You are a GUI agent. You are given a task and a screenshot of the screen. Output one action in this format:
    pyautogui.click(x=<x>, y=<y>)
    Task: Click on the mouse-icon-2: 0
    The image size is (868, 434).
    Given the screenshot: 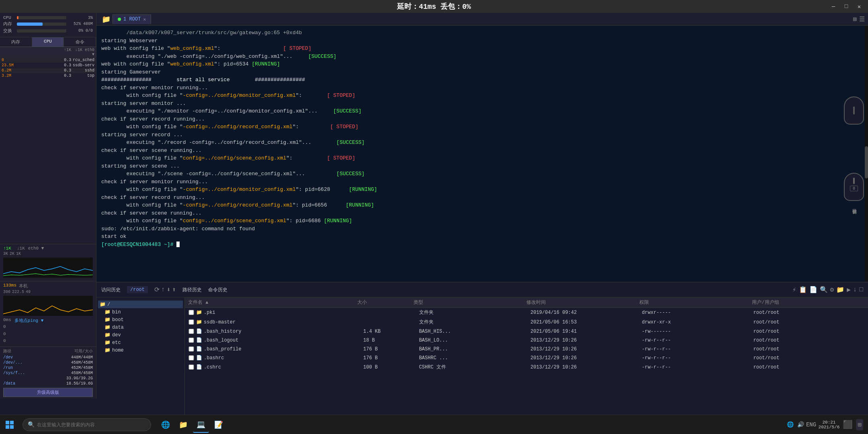 What is the action you would take?
    pyautogui.click(x=854, y=187)
    